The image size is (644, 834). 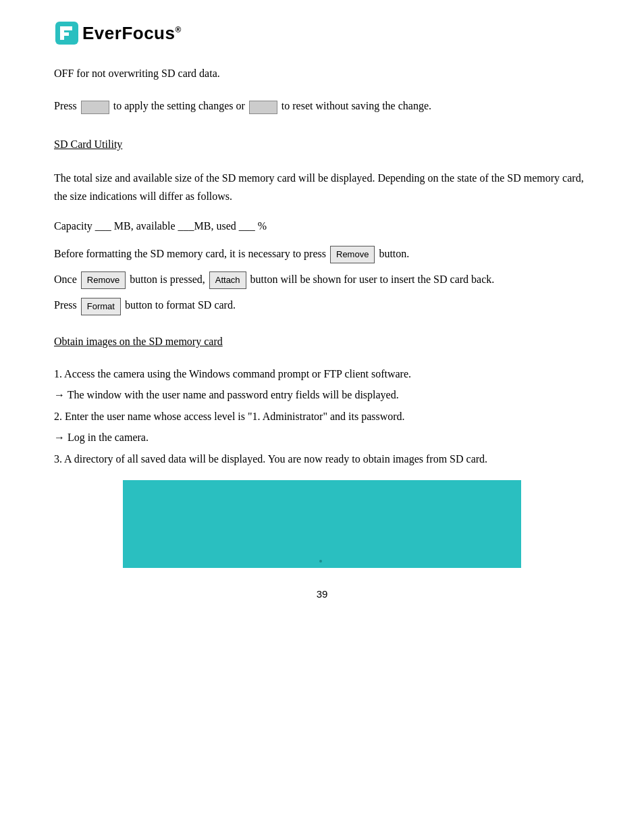 What do you see at coordinates (322, 524) in the screenshot?
I see `screenshot-image-box` at bounding box center [322, 524].